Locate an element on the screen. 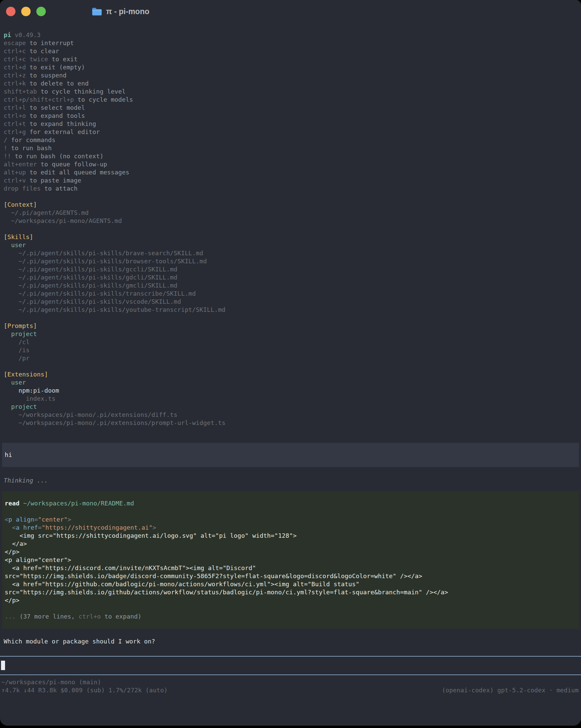 Image resolution: width=581 pixels, height=728 pixels. app-name: pi is located at coordinates (7, 35).